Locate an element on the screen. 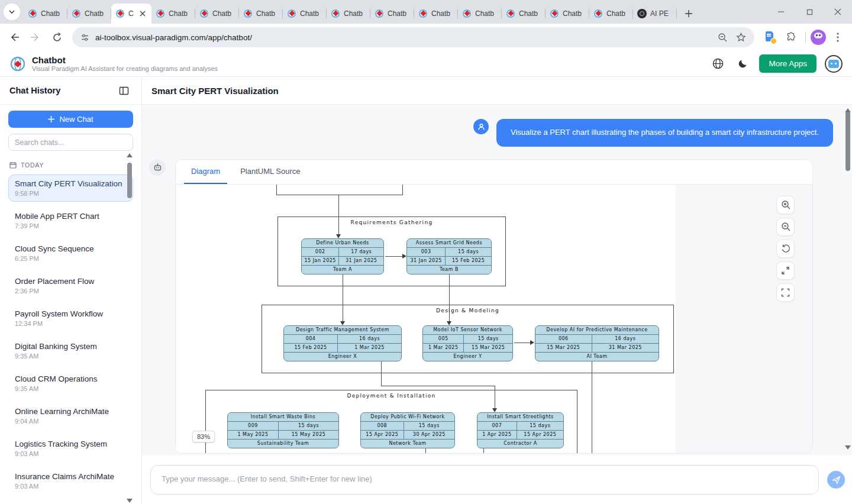 Image resolution: width=852 pixels, height=504 pixels. window-controls is located at coordinates (809, 12).